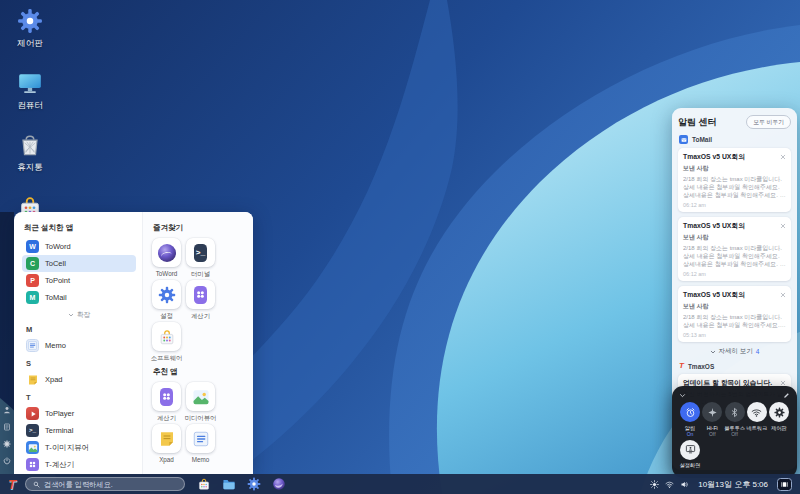  What do you see at coordinates (166, 300) in the screenshot?
I see `favorite-settings: 설정` at bounding box center [166, 300].